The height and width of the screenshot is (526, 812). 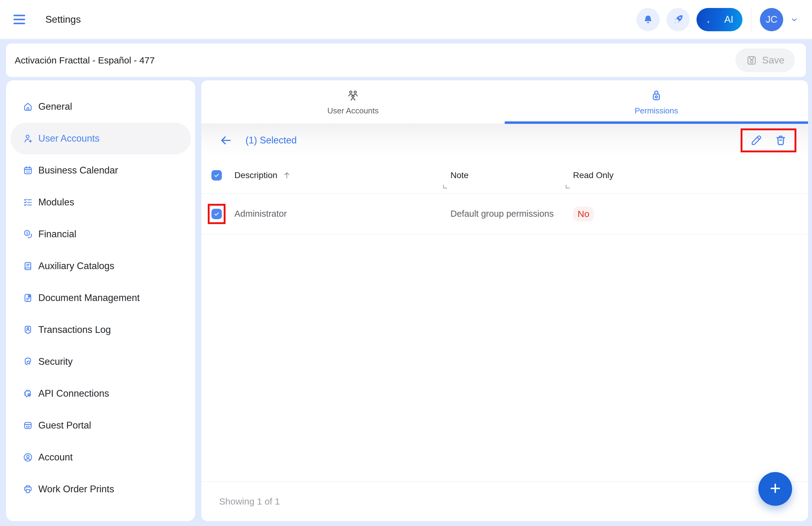 I want to click on sidebar-item-transactions-log: Transactions Log, so click(x=101, y=330).